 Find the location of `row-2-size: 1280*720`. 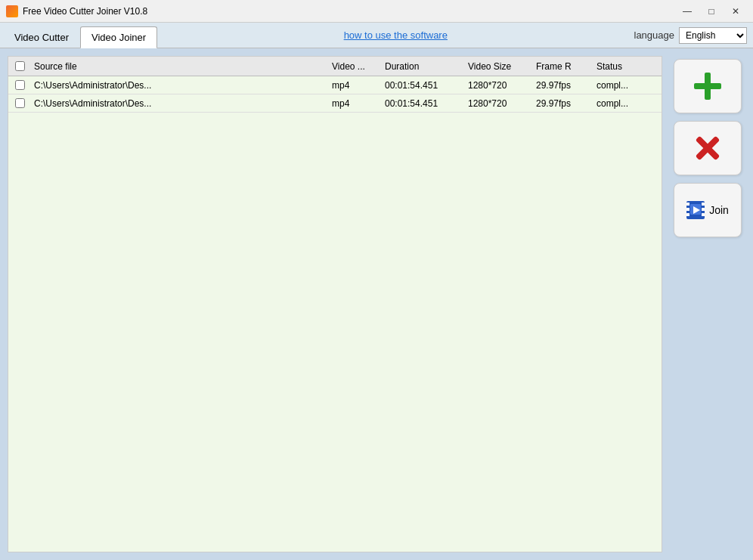

row-2-size: 1280*720 is located at coordinates (499, 104).